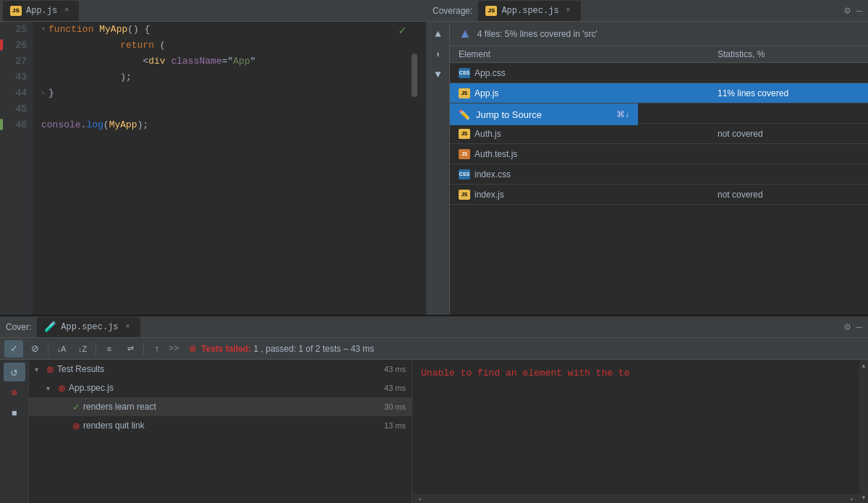 The width and height of the screenshot is (868, 503). What do you see at coordinates (569, 11) in the screenshot?
I see `coverage-tab-close: ×` at bounding box center [569, 11].